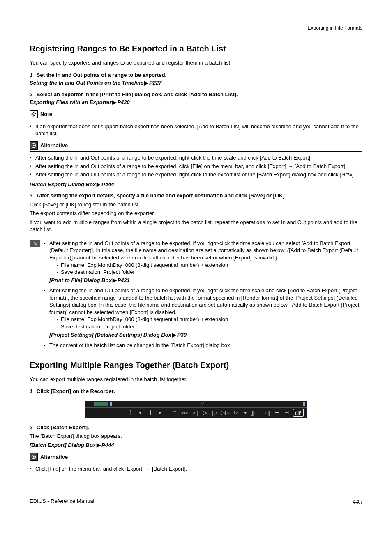 The image size is (392, 555). I want to click on tip-item: The content of the batch list can be cha…, so click(203, 345).